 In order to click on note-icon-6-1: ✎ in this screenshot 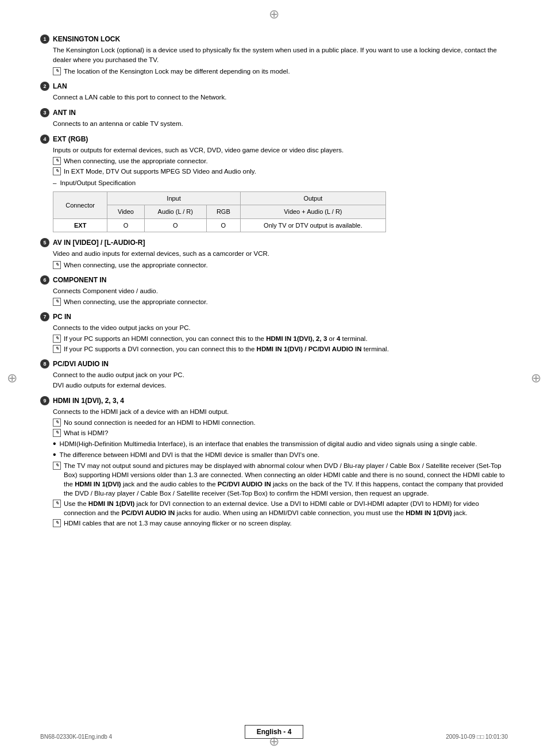, I will do `click(57, 302)`.